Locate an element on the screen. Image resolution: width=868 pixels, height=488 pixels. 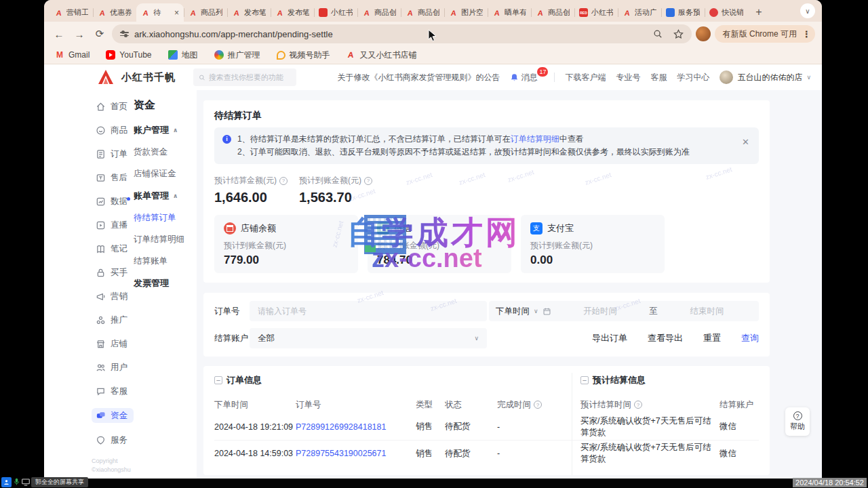
browser-tab: 图片空 is located at coordinates (466, 12).